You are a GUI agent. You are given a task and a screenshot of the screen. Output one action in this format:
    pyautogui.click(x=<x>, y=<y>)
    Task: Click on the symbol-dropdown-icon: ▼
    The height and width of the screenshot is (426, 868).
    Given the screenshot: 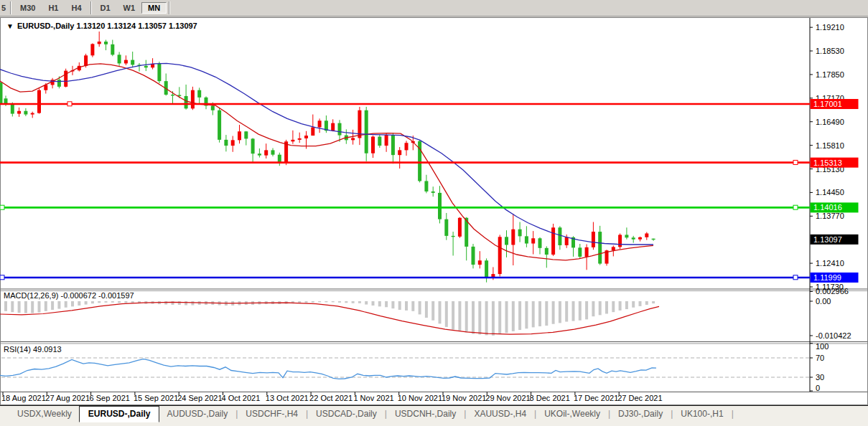 What is the action you would take?
    pyautogui.click(x=10, y=26)
    